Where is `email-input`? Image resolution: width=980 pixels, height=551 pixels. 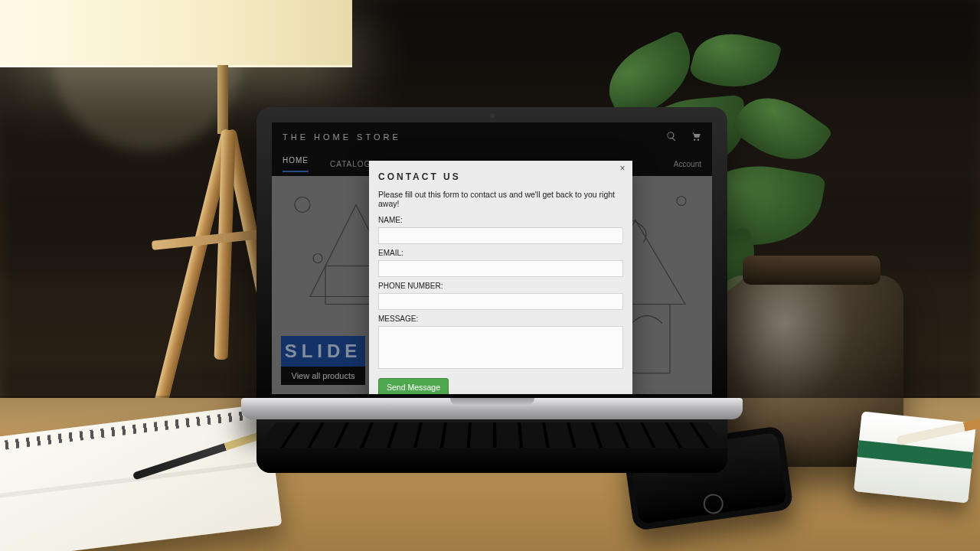
email-input is located at coordinates (501, 269).